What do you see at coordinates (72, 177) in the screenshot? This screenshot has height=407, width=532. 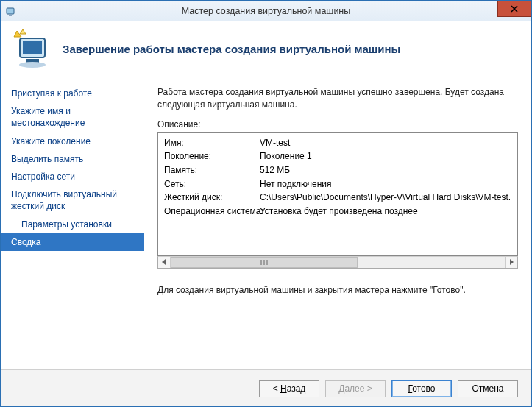 I see `wizard-step: Настройка сети` at bounding box center [72, 177].